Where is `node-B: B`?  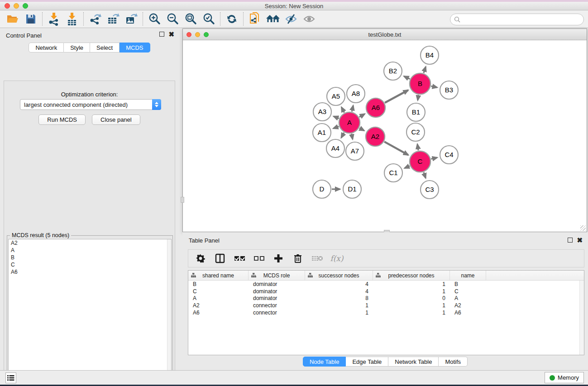 node-B: B is located at coordinates (420, 84).